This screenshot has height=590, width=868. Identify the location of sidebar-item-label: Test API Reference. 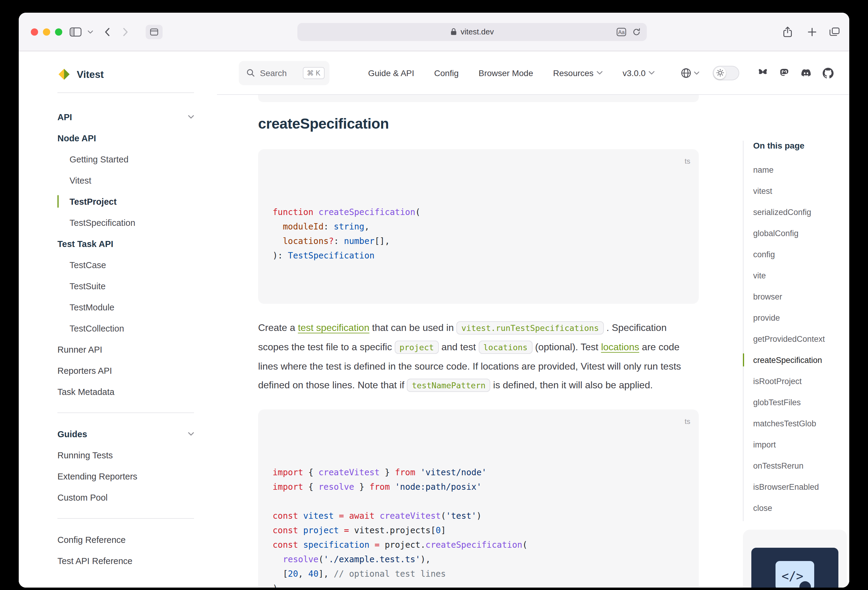
(95, 561).